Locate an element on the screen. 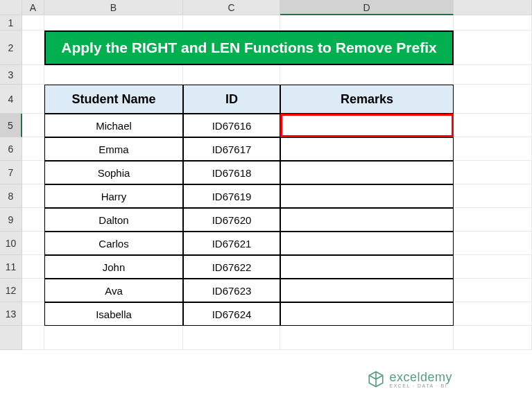 The width and height of the screenshot is (532, 409). cell-C3 is located at coordinates (232, 75).